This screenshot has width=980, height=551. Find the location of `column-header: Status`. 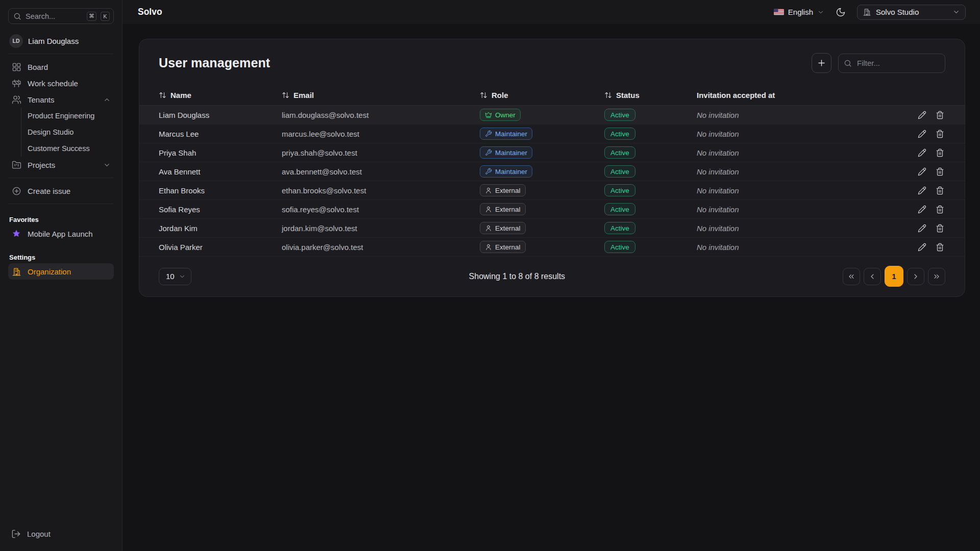

column-header: Status is located at coordinates (650, 95).